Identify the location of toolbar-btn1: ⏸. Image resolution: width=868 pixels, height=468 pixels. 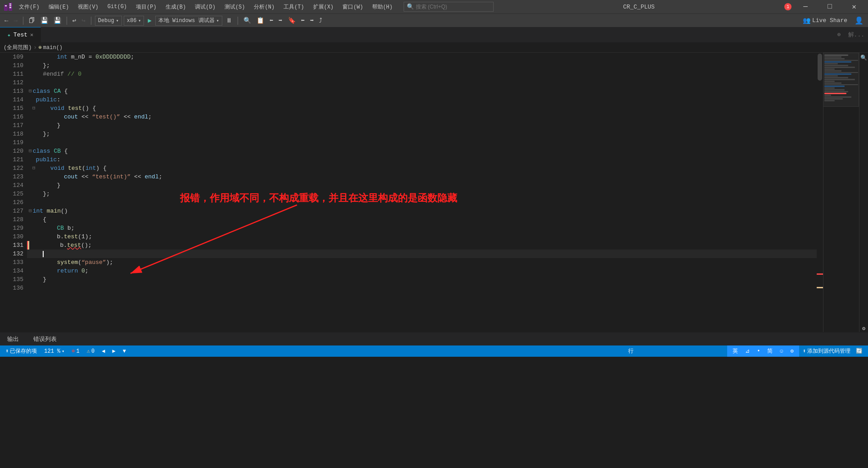
(229, 21).